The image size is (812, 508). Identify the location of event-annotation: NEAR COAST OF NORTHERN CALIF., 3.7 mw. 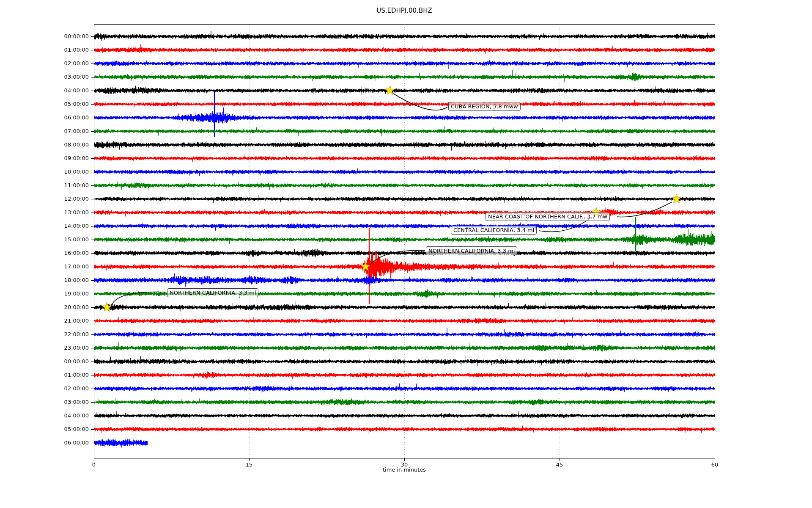
(548, 217).